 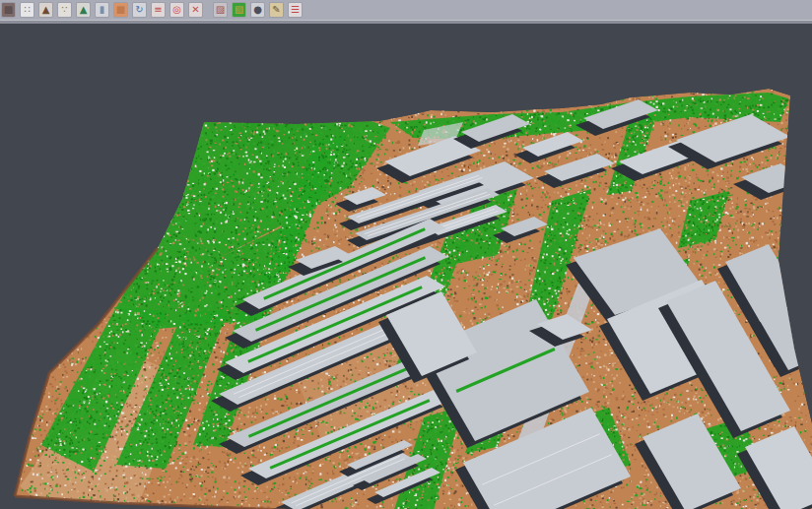 I want to click on terrain-mound-icon: ▲, so click(x=45, y=10).